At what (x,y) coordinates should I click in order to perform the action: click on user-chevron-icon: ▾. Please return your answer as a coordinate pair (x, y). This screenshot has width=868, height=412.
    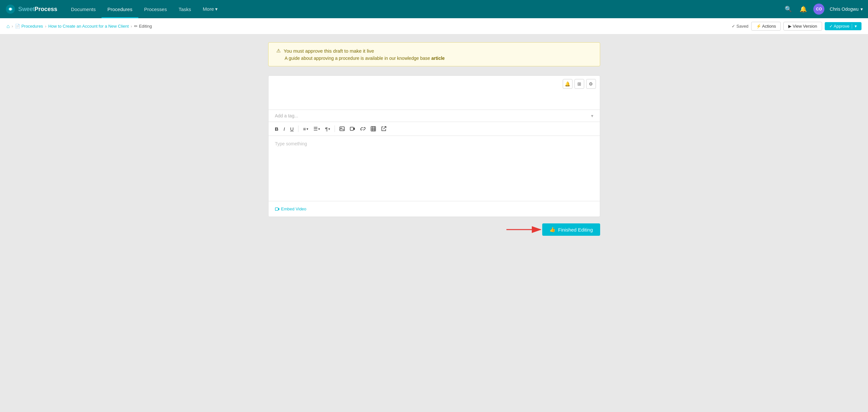
    Looking at the image, I should click on (862, 9).